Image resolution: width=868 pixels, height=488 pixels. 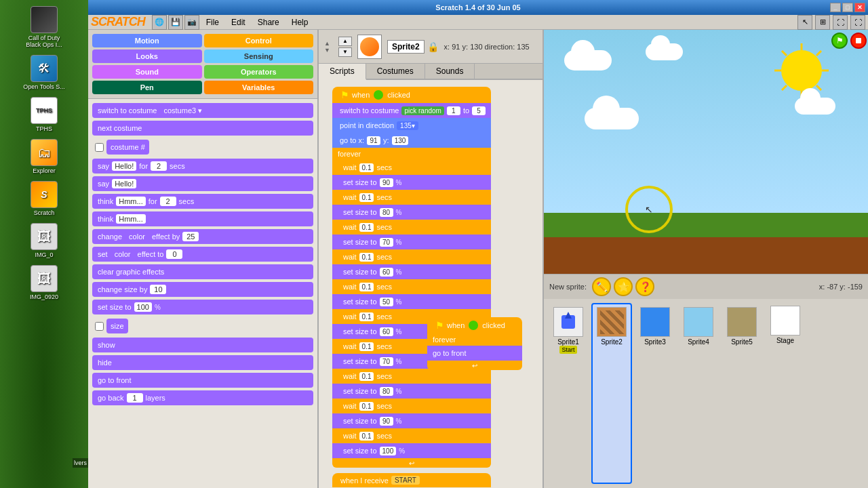 I want to click on set-effect-dropdown: color, so click(x=123, y=254).